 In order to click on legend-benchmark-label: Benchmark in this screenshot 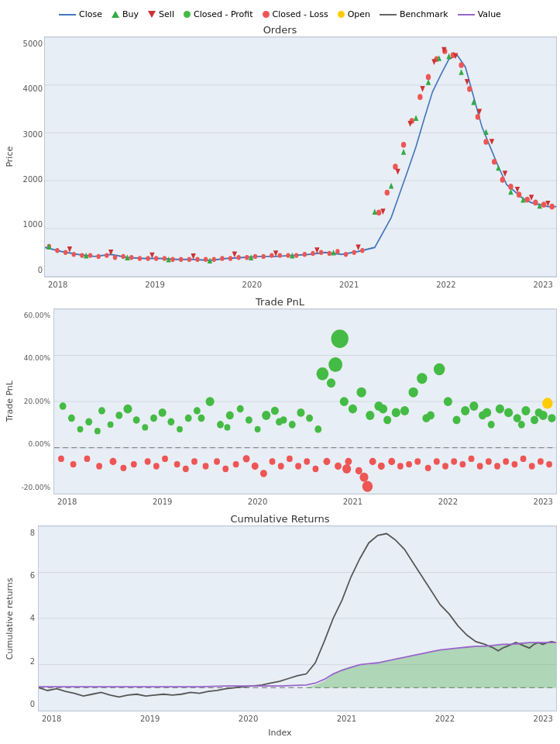, I will do `click(424, 14)`.